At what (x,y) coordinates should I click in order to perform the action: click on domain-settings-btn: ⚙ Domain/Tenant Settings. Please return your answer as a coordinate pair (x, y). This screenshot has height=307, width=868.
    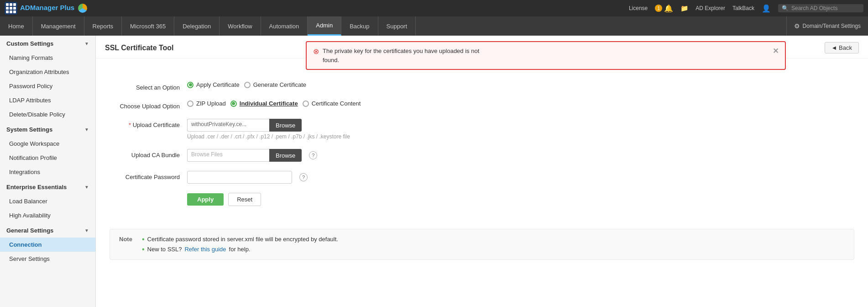
    Looking at the image, I should click on (827, 26).